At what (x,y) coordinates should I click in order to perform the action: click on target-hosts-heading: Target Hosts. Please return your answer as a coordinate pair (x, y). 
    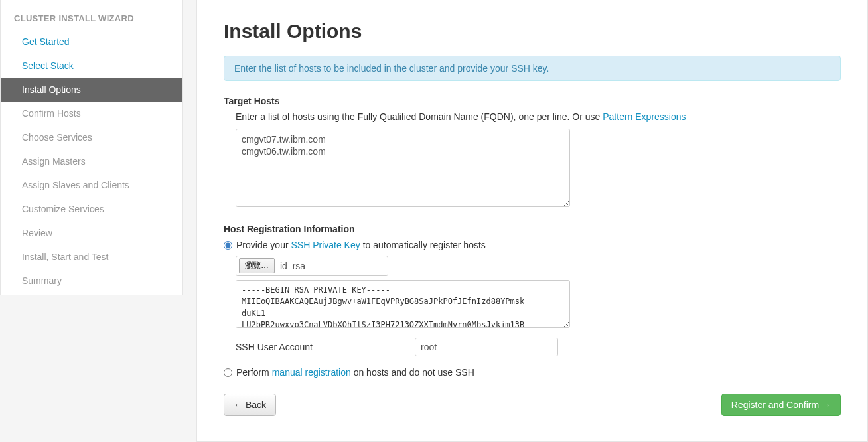
    Looking at the image, I should click on (532, 101).